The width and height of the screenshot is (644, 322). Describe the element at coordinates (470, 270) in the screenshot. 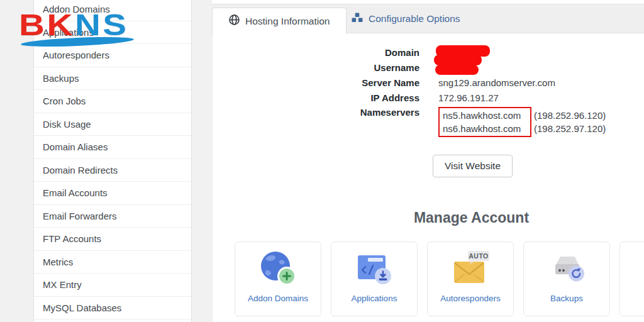

I see `envelope-auto-icon: AUTO` at that location.